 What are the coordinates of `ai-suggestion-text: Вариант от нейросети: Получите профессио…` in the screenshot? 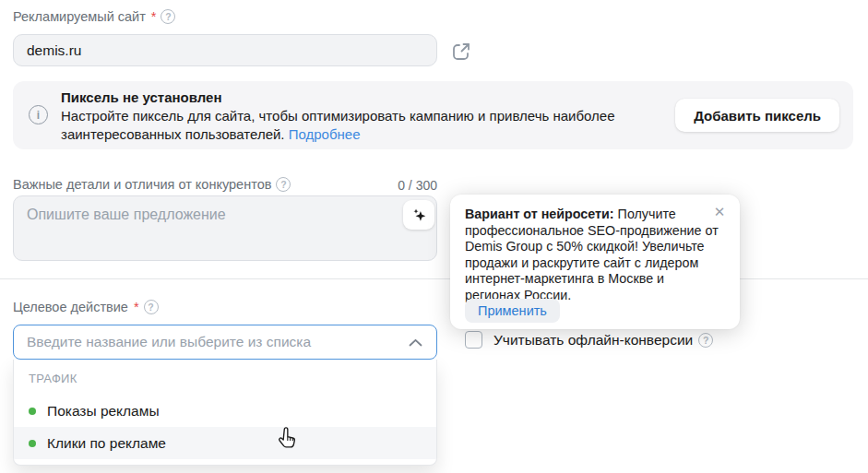 It's located at (593, 254).